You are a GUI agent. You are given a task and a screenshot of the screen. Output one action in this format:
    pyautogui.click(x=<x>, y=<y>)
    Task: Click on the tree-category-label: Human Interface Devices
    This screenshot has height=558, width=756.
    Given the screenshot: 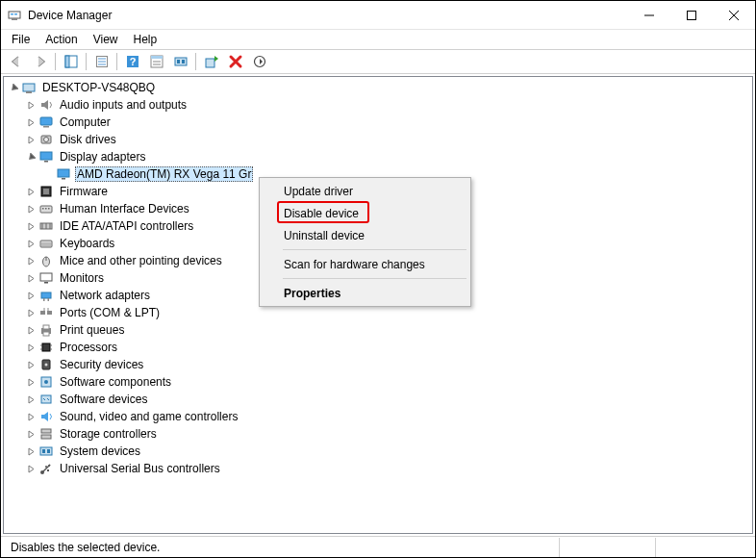 What is the action you would take?
    pyautogui.click(x=125, y=209)
    